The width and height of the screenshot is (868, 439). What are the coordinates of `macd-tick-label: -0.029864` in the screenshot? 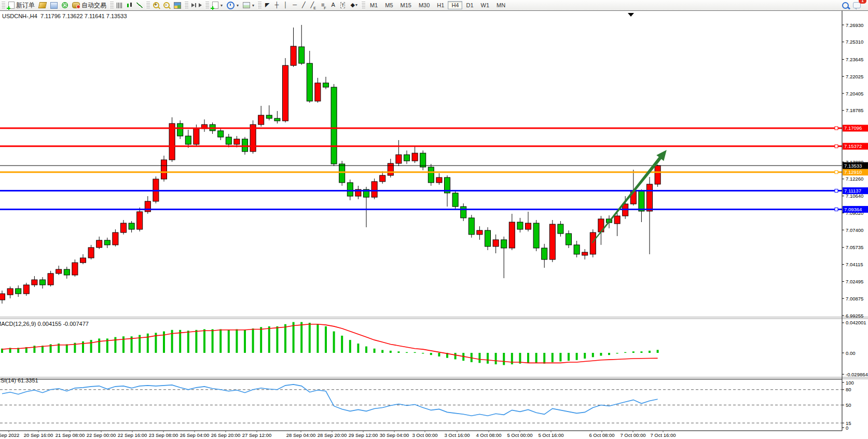 It's located at (857, 375).